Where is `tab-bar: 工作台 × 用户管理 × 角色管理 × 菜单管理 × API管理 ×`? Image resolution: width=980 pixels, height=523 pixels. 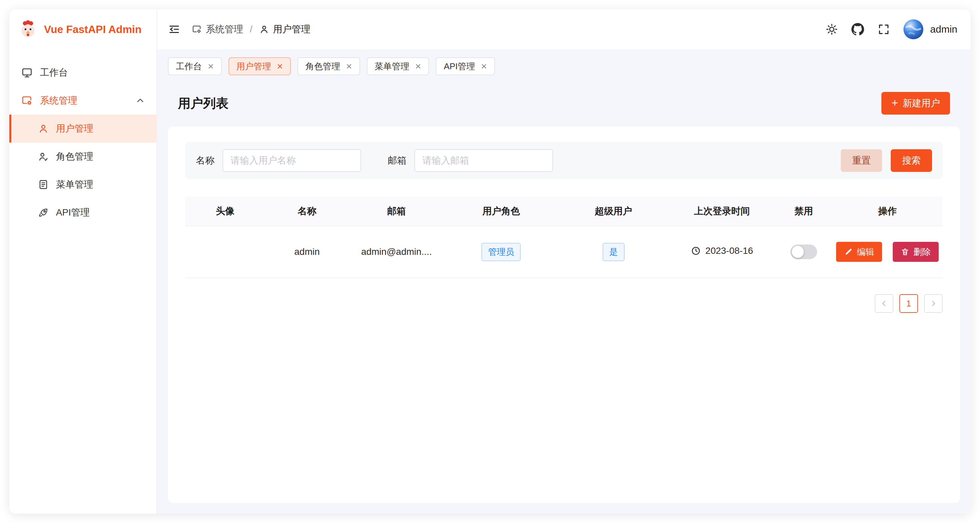 tab-bar: 工作台 × 用户管理 × 角色管理 × 菜单管理 × API管理 × is located at coordinates (564, 65).